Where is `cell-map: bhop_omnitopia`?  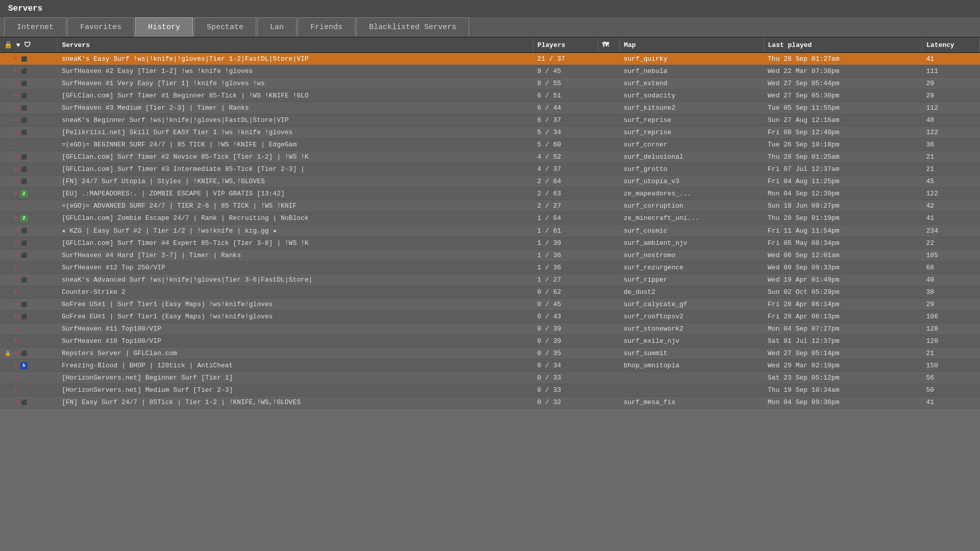
cell-map: bhop_omnitopia is located at coordinates (692, 366).